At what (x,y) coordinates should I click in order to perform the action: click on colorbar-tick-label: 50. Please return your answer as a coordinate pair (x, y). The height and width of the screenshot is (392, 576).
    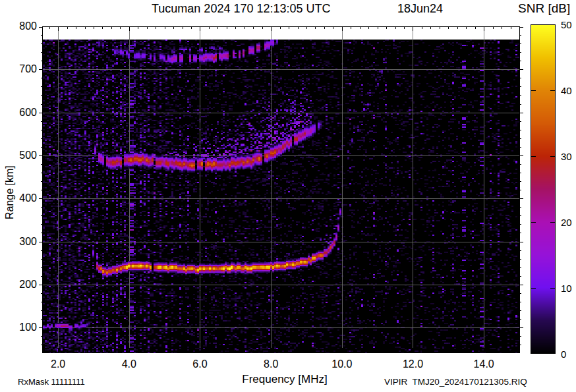
    Looking at the image, I should click on (567, 25).